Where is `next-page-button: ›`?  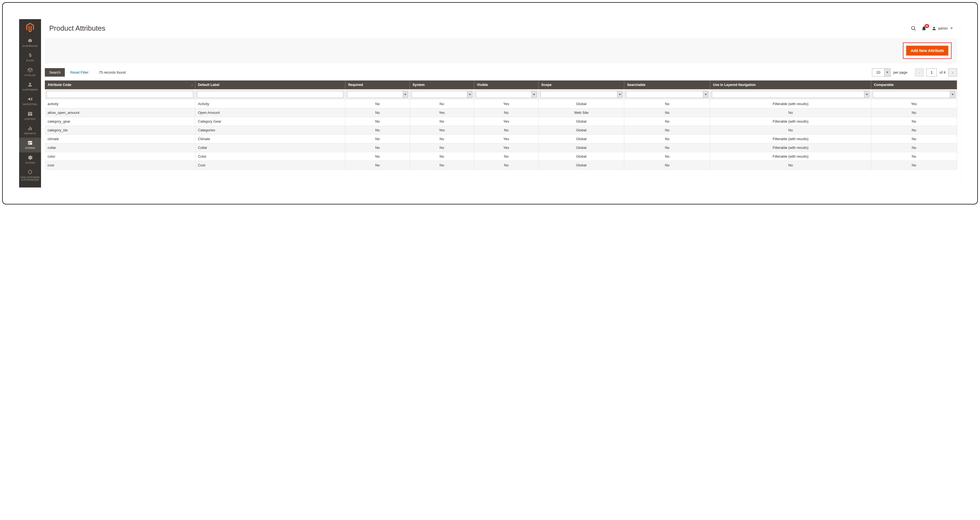 next-page-button: › is located at coordinates (953, 72).